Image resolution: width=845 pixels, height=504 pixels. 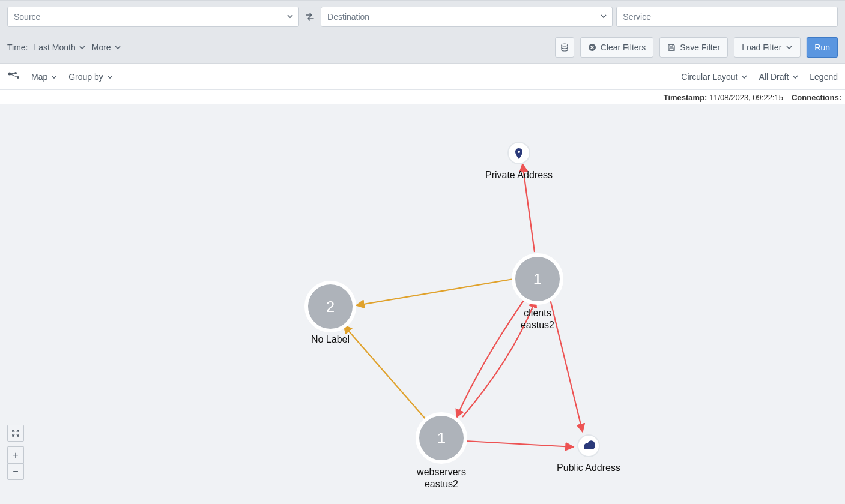 I want to click on connections-label: Connections:, so click(x=817, y=97).